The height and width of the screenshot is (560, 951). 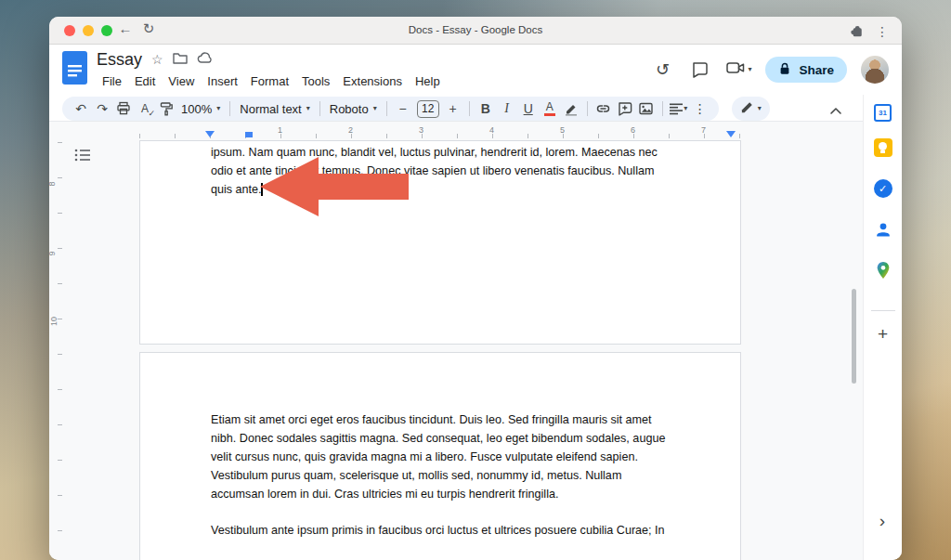 I want to click on paint-format-icon, so click(x=166, y=109).